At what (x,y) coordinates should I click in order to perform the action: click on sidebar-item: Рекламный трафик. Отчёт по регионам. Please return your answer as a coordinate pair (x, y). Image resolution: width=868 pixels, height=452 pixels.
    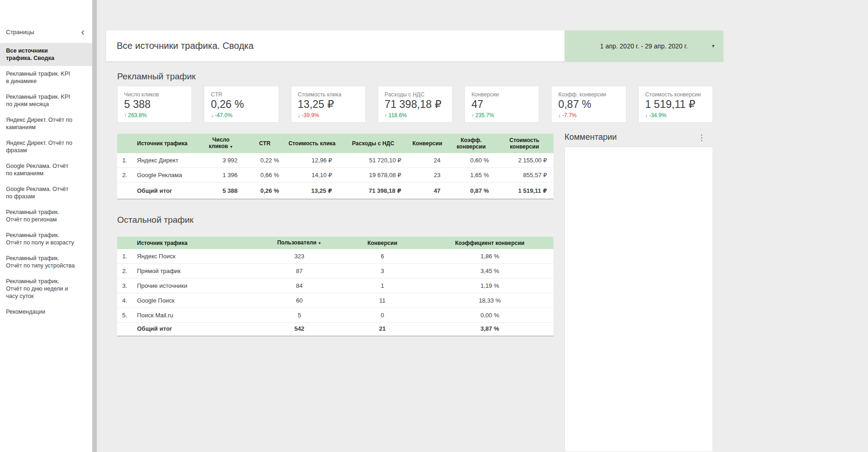
    Looking at the image, I should click on (46, 216).